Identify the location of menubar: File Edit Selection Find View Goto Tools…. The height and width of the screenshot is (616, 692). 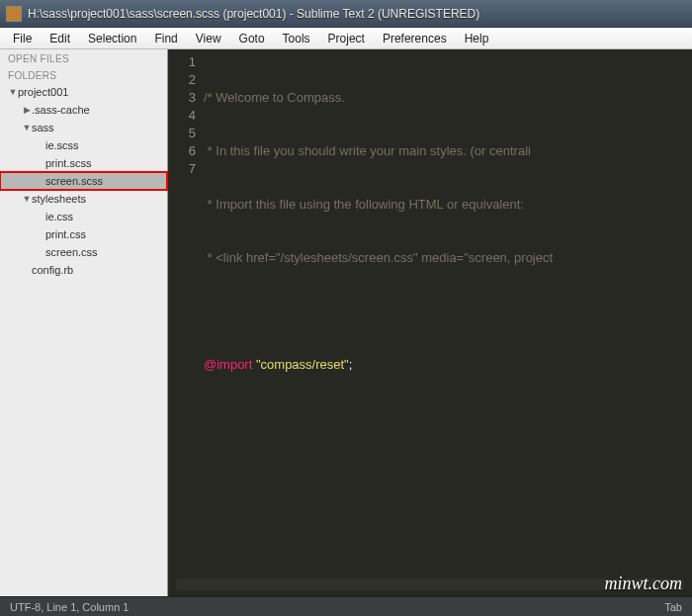
(346, 39).